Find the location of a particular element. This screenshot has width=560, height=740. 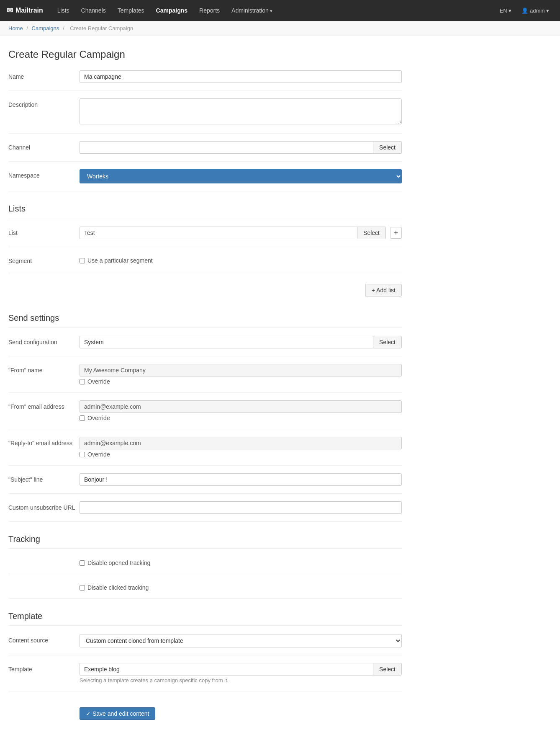

template-section-title: Template is located at coordinates (205, 619).